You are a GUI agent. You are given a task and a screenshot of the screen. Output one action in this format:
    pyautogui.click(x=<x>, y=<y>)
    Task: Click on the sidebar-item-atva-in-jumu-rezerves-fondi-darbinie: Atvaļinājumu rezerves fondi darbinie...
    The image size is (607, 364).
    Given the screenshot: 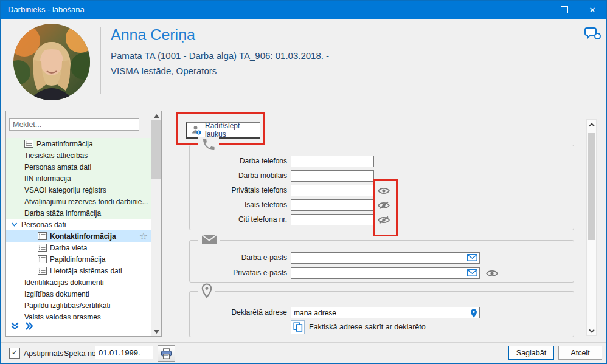 What is the action you would take?
    pyautogui.click(x=79, y=202)
    